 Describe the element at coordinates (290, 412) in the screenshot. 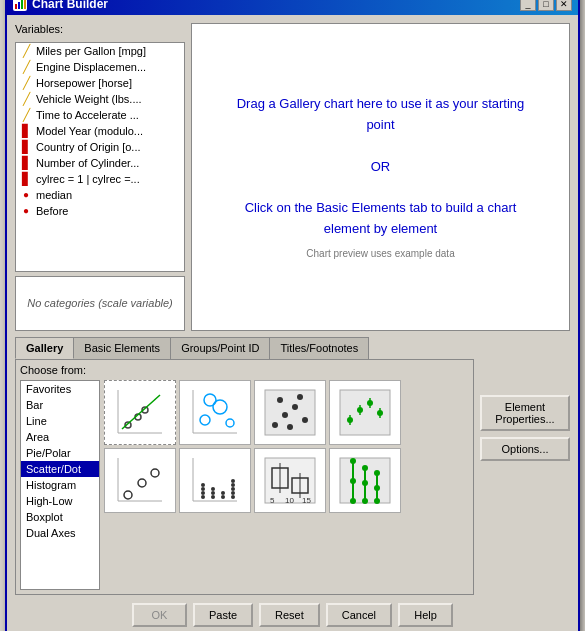

I see `chart-thumb-scatter3` at that location.